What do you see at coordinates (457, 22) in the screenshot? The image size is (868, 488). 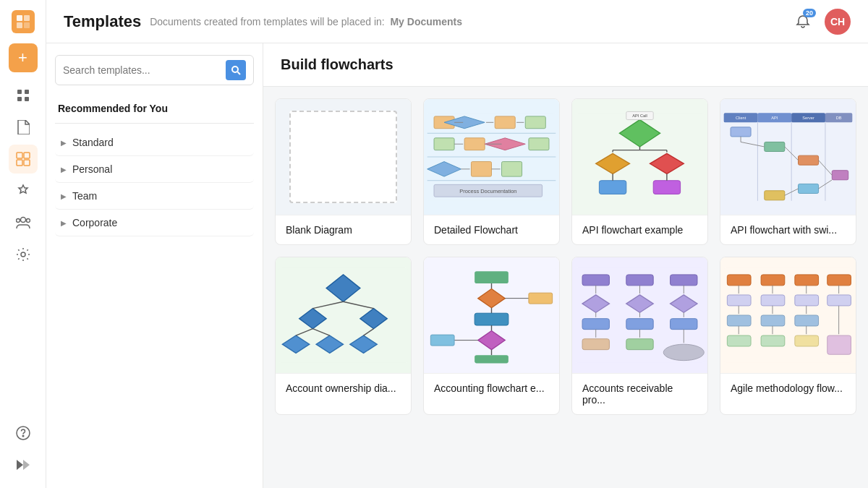 I see `page-header: Templates Documents created from templat…` at bounding box center [457, 22].